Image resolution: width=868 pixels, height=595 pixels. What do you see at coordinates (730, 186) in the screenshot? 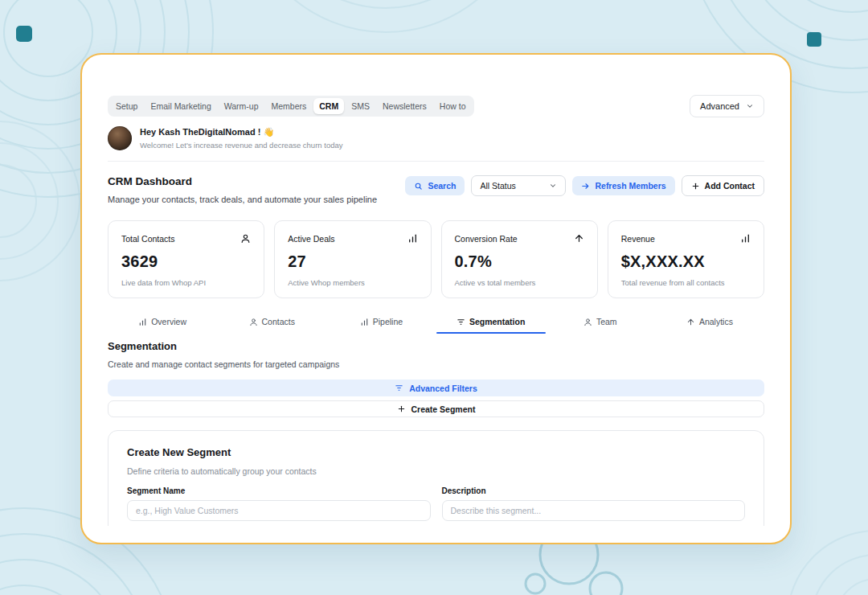
I see `add-contact-label: Add Contact` at bounding box center [730, 186].